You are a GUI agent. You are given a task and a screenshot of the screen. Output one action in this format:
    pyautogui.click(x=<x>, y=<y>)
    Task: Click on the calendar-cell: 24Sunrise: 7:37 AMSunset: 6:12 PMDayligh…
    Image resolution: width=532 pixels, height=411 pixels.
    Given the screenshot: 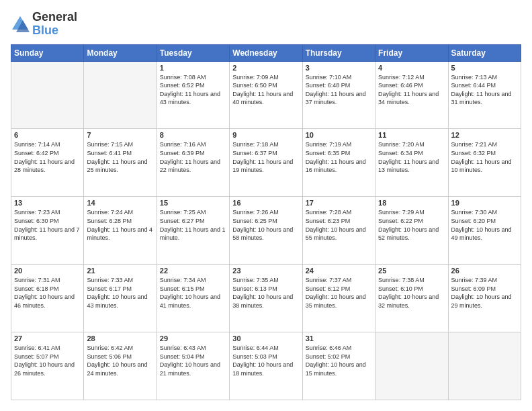 What is the action you would take?
    pyautogui.click(x=339, y=298)
    